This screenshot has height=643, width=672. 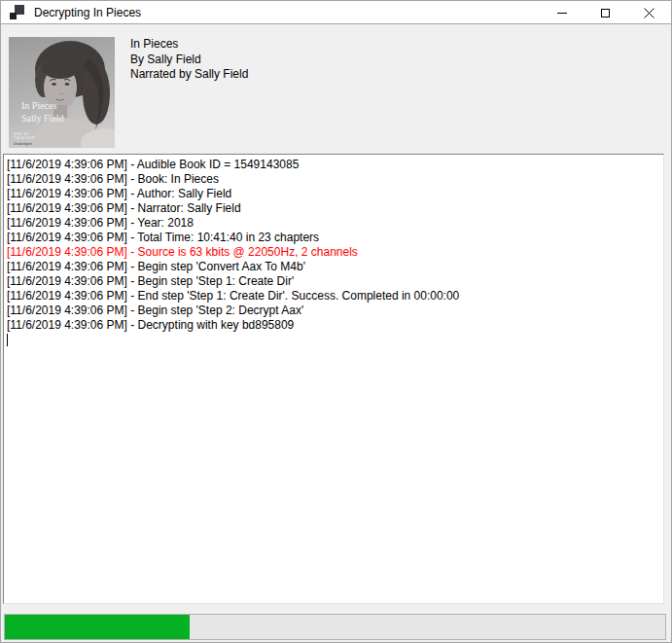 I want to click on window-controls, so click(x=605, y=13).